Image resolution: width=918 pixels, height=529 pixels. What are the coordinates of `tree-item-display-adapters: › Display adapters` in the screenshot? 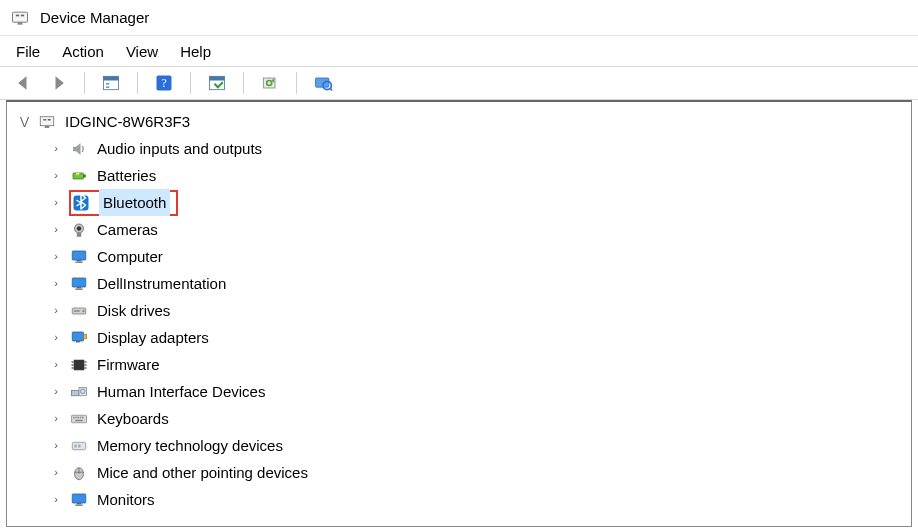 It's located at (459, 338).